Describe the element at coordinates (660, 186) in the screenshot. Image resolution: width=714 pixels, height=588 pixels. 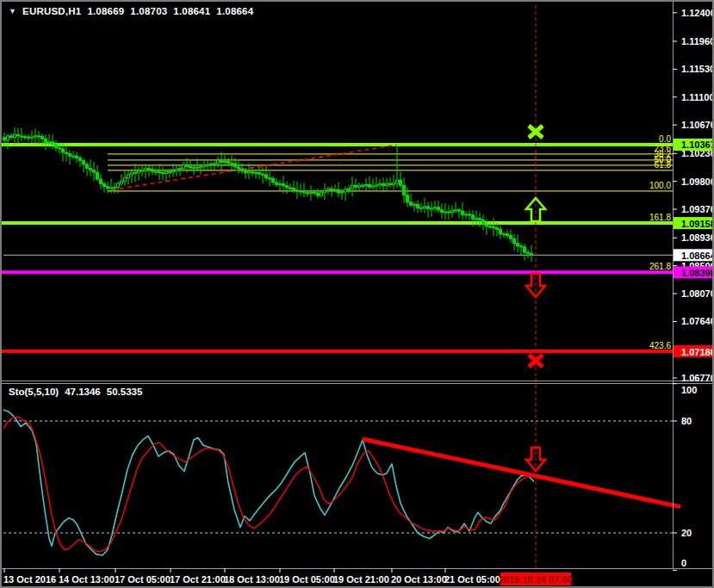
I see `fib-label-100.0: 100.0` at that location.